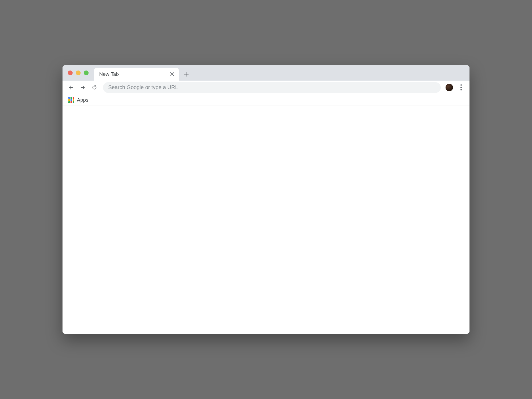 The image size is (532, 399). Describe the element at coordinates (186, 74) in the screenshot. I see `plus-icon` at that location.